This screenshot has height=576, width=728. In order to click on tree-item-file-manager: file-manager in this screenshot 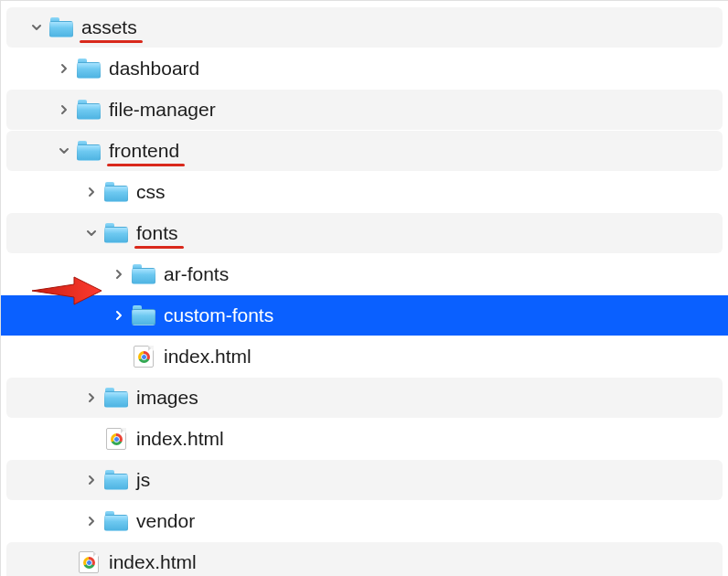, I will do `click(364, 110)`.